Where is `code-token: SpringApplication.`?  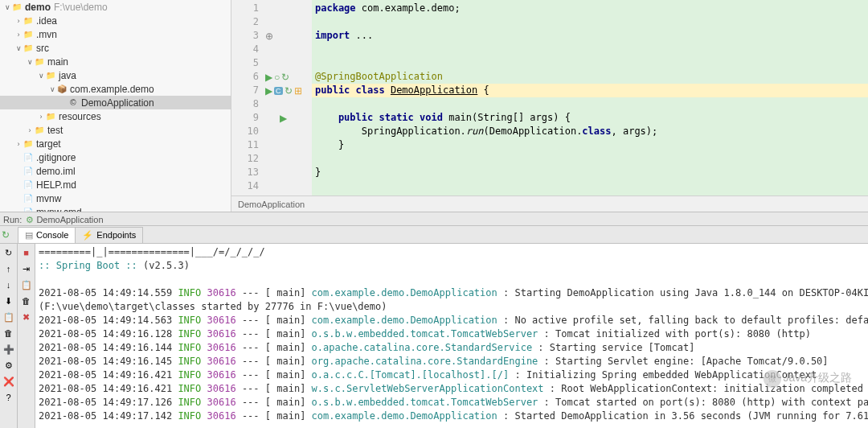 code-token: SpringApplication. is located at coordinates (391, 131).